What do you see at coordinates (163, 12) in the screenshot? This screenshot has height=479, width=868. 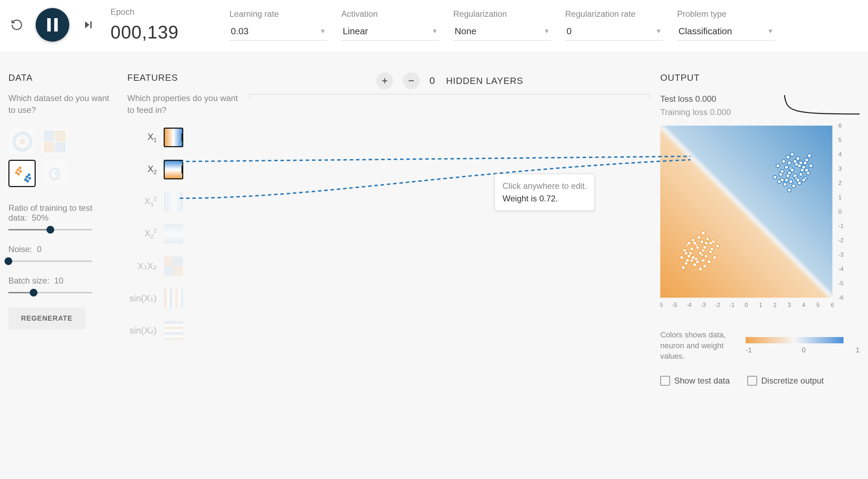 I see `epoch-label: Epoch` at bounding box center [163, 12].